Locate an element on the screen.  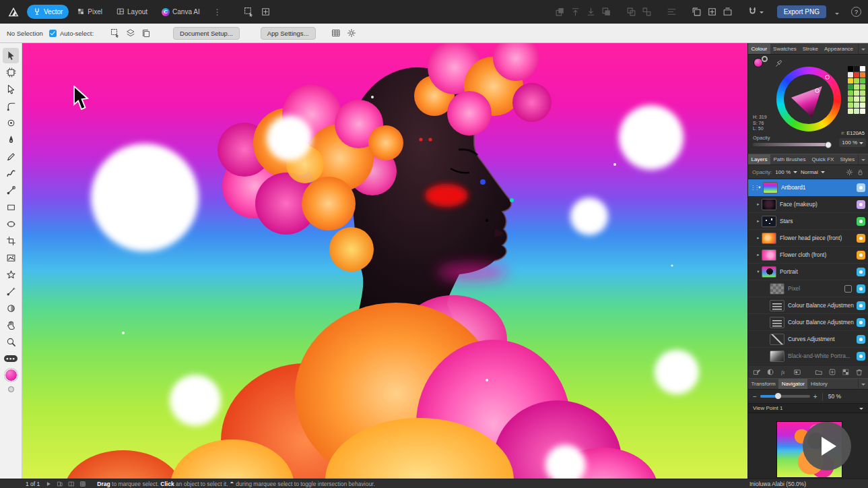
view-tool is located at coordinates (11, 325).